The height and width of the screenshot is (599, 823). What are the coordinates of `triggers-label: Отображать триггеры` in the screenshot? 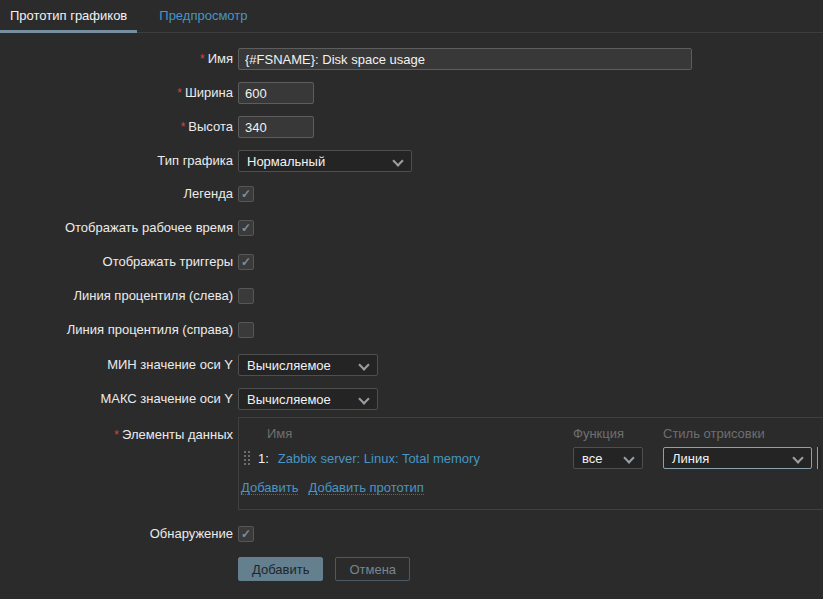 It's located at (116, 262).